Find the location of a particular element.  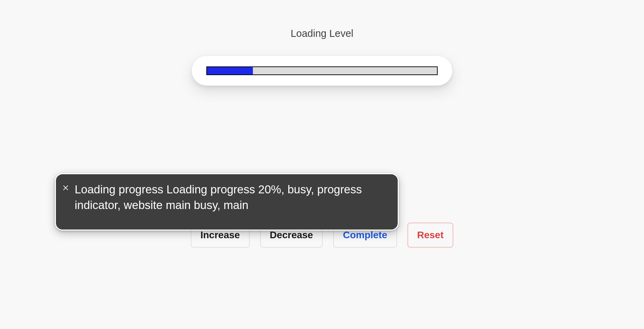

reset-button: Reset is located at coordinates (430, 235).